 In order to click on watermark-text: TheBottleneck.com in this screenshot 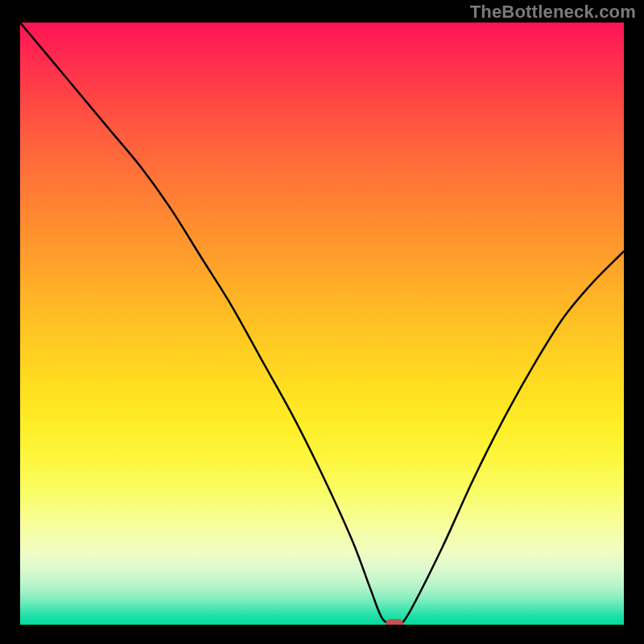, I will do `click(553, 12)`.